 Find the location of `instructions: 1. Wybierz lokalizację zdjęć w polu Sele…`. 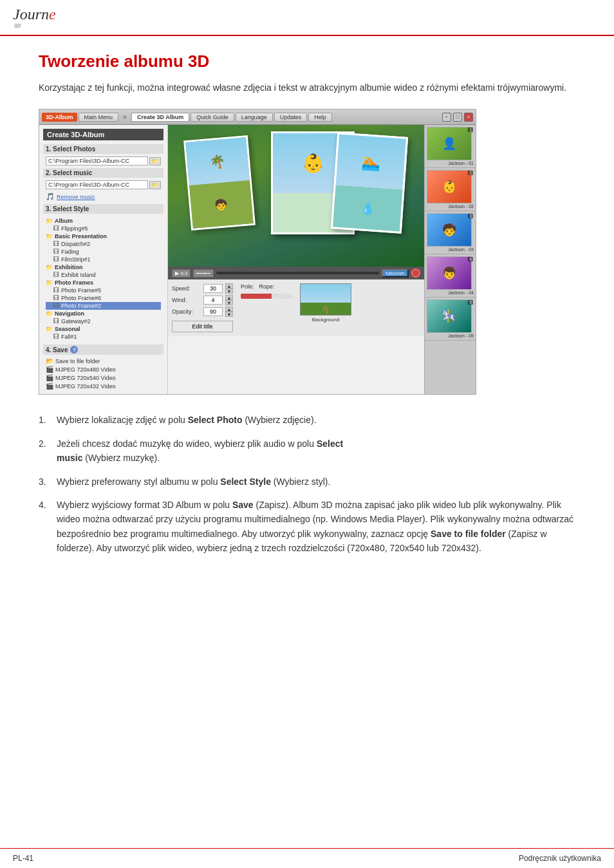

instructions: 1. Wybierz lokalizację zdjęć w polu Sele… is located at coordinates (307, 484).